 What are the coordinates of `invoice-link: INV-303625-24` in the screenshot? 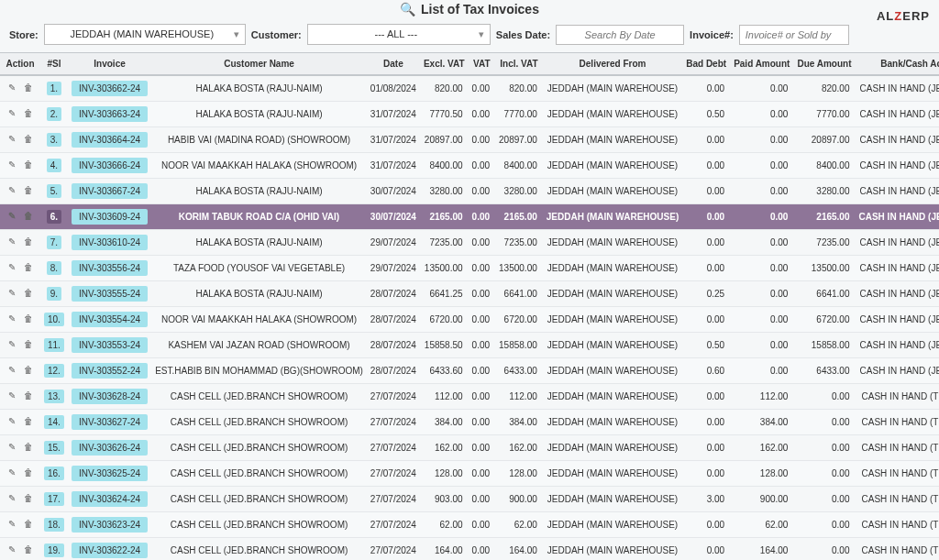 It's located at (110, 473).